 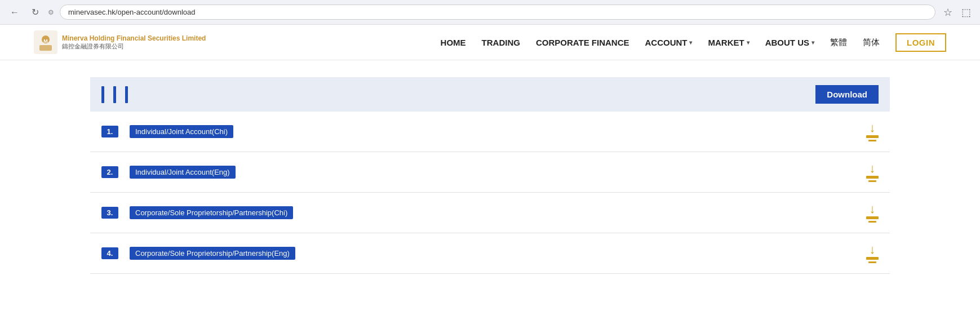 What do you see at coordinates (181, 132) in the screenshot?
I see `doc-name: Individual/Joint Account(Chi)` at bounding box center [181, 132].